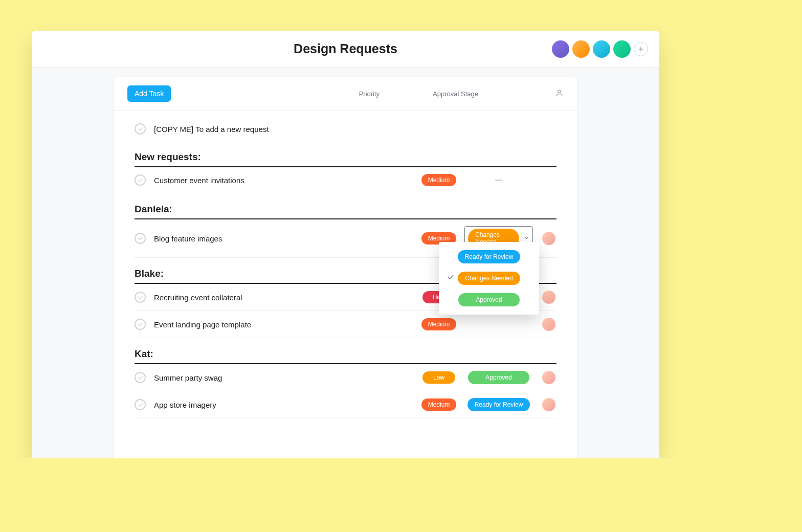 The height and width of the screenshot is (532, 802). Describe the element at coordinates (489, 300) in the screenshot. I see `dropdown-option: Approved` at that location.